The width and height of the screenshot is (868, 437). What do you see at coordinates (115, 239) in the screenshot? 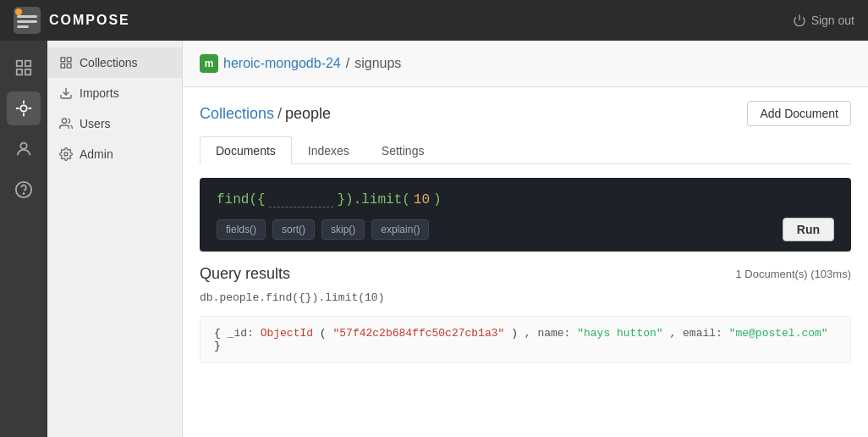
I see `sec-sidebar: Collections Imports Users` at bounding box center [115, 239].